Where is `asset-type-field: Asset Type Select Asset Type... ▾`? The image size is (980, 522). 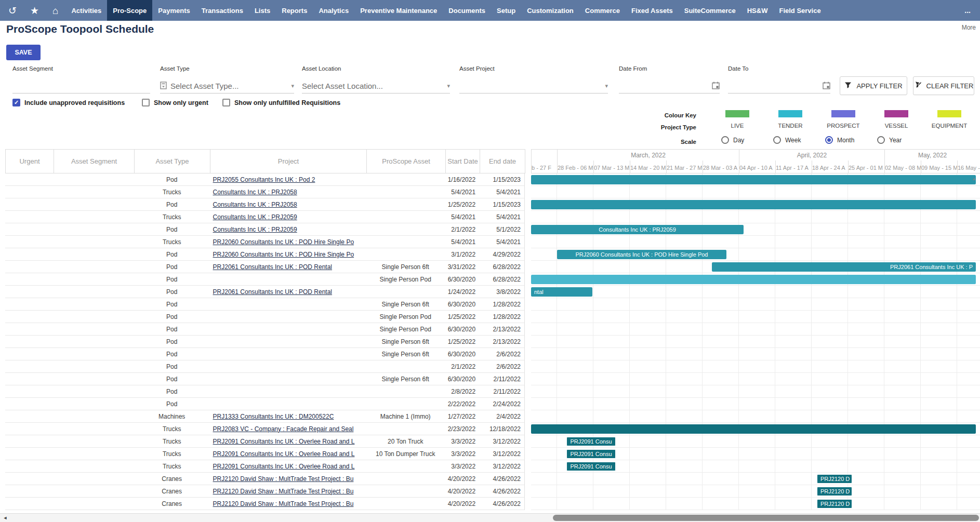 asset-type-field: Asset Type Select Asset Type... ▾ is located at coordinates (227, 79).